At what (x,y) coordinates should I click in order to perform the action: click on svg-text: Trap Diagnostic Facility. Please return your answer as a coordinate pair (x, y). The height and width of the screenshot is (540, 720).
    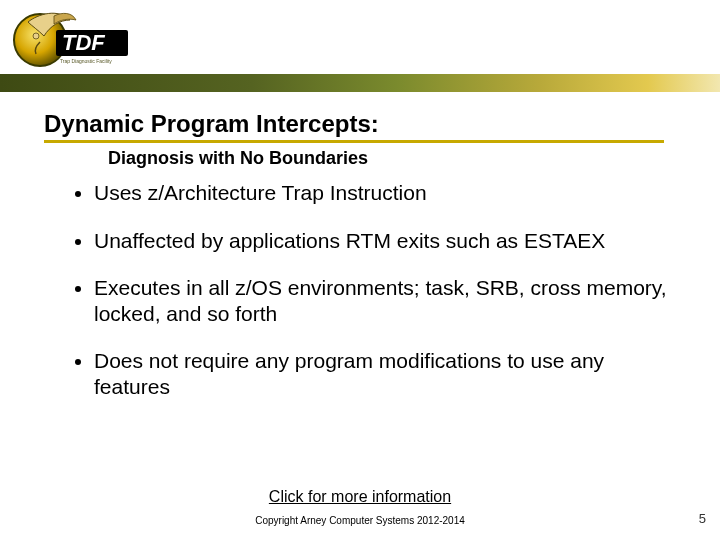
    Looking at the image, I should click on (86, 61).